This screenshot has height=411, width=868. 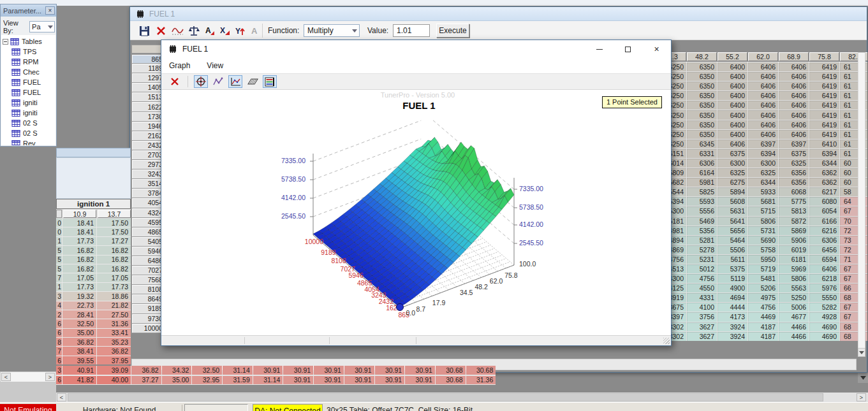 What do you see at coordinates (732, 317) in the screenshot?
I see `fuel-cell: 4173` at bounding box center [732, 317].